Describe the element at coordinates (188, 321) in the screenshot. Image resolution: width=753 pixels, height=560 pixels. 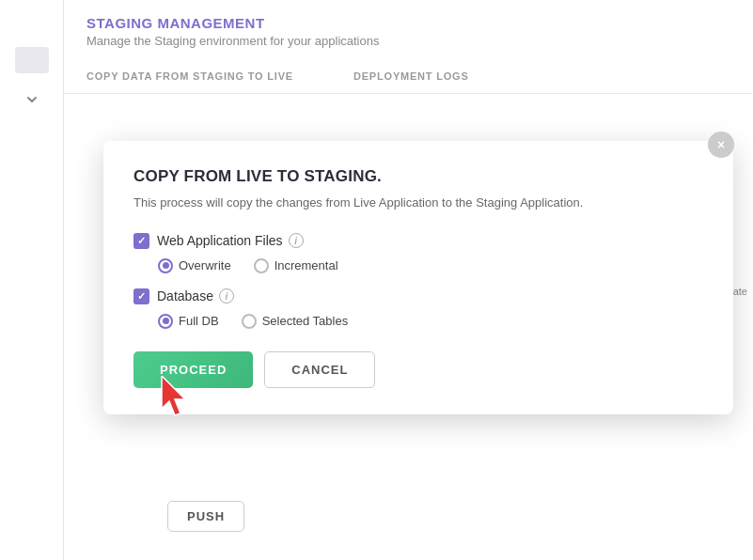
I see `radio-full-db: Full DB` at that location.